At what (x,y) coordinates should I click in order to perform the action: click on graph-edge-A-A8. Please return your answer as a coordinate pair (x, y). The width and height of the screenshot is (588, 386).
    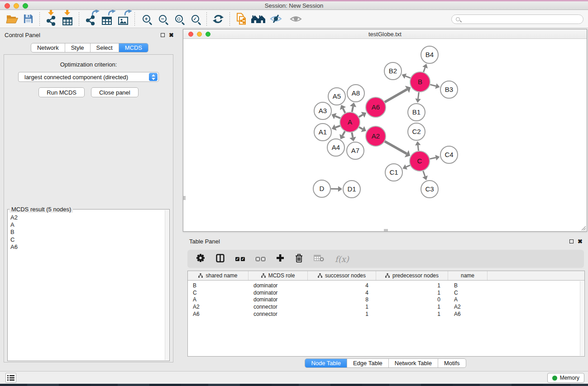
    Looking at the image, I should click on (353, 109).